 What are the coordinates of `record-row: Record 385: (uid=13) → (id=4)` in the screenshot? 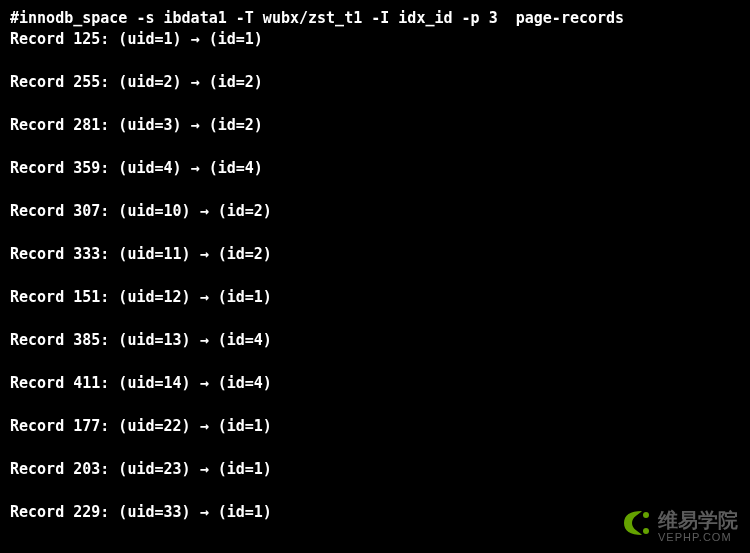 It's located at (375, 340).